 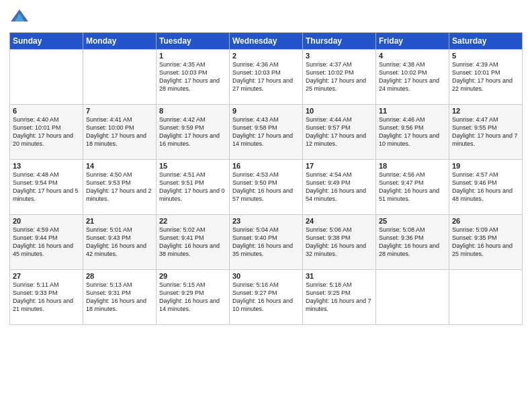 I want to click on calendar-header-sunday: Sunday, so click(x=47, y=42).